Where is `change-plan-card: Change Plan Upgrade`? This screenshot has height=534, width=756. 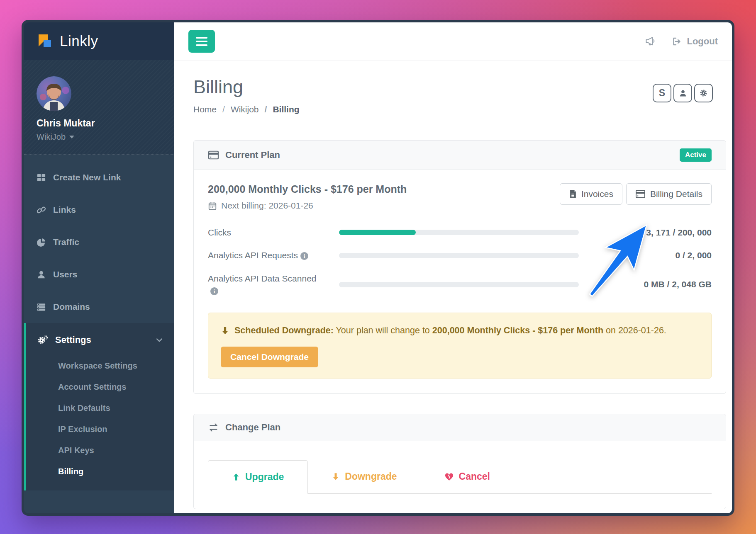
change-plan-card: Change Plan Upgrade is located at coordinates (460, 461).